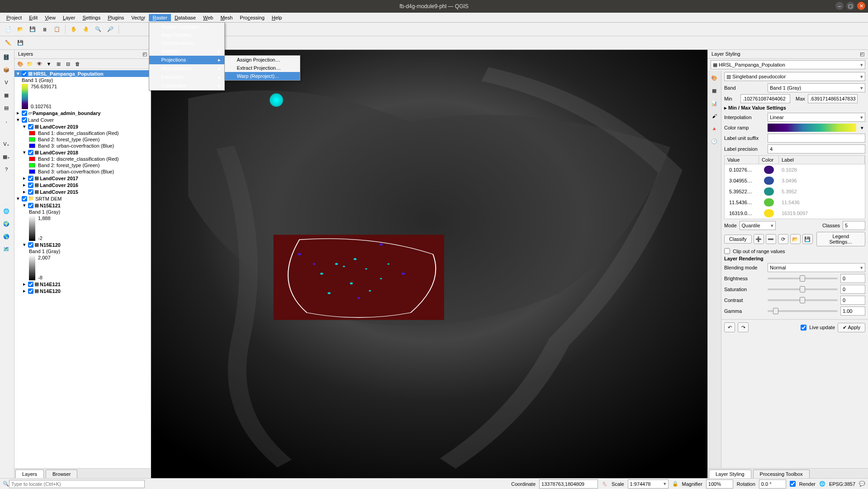  I want to click on menu-project: Project, so click(14, 18).